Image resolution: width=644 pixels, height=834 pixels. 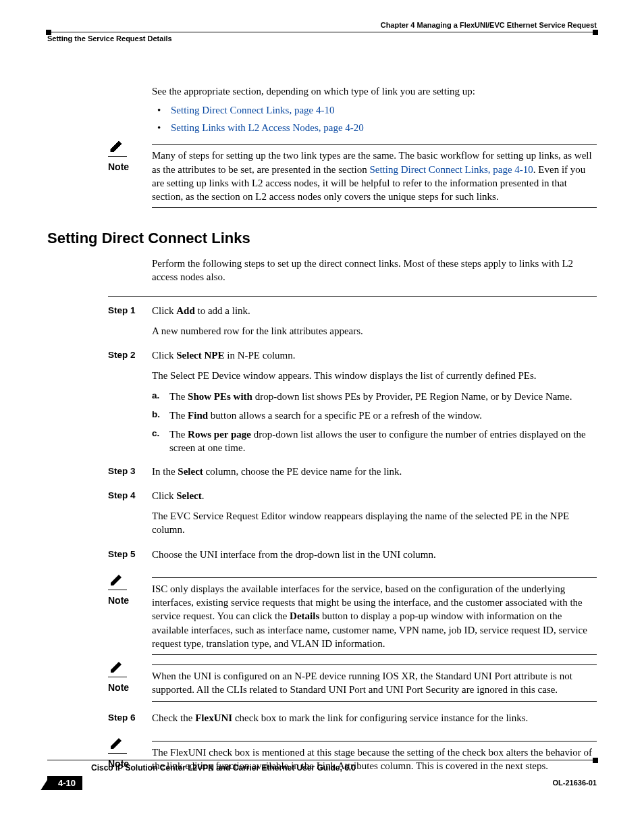 What do you see at coordinates (130, 324) in the screenshot?
I see `step-label: Step 1` at bounding box center [130, 324].